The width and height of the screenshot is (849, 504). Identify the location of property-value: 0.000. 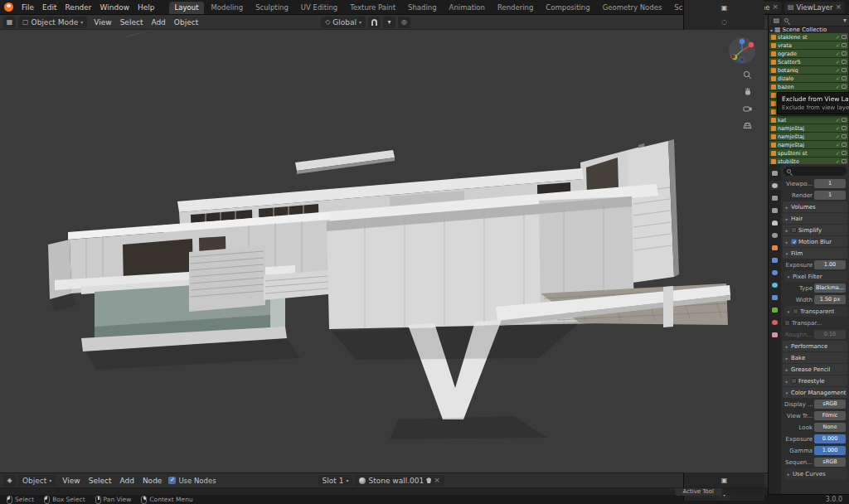
(830, 439).